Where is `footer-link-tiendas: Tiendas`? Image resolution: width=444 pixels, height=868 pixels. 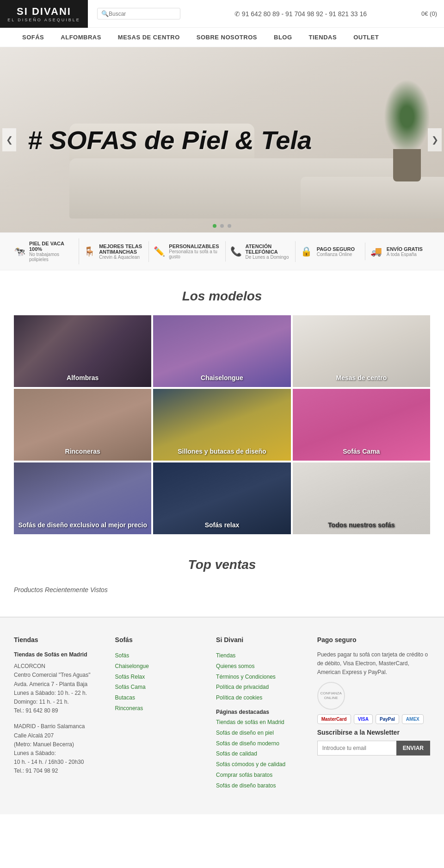 footer-link-tiendas: Tiendas is located at coordinates (260, 656).